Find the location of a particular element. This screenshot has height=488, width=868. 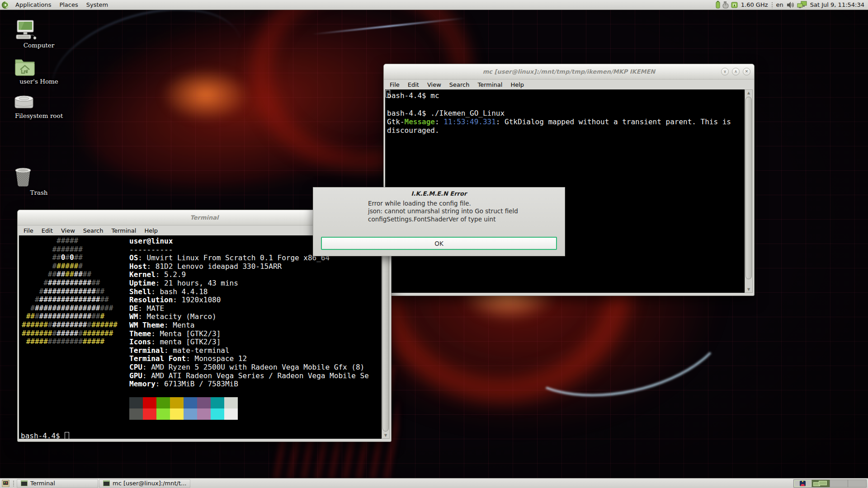

neofetch-info-line: GPU: AMD ATI Radeon Vega Series / Radeon… is located at coordinates (249, 376).